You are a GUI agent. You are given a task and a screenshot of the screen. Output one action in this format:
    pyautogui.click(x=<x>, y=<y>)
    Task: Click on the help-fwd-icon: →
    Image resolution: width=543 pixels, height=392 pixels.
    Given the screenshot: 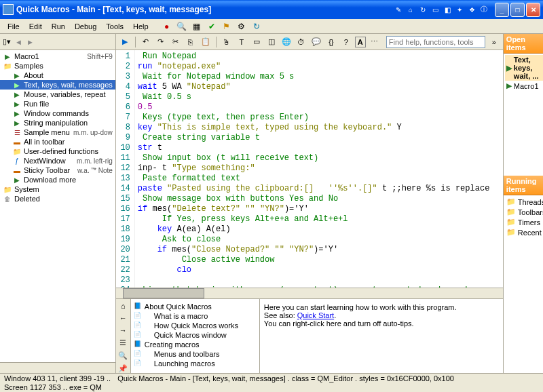 What is the action you would take?
    pyautogui.click(x=124, y=330)
    